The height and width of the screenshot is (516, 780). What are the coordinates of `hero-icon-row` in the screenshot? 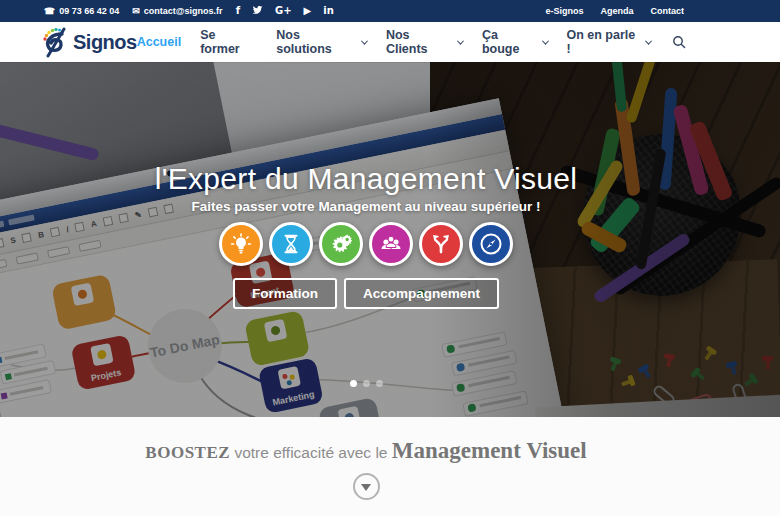 It's located at (378, 244).